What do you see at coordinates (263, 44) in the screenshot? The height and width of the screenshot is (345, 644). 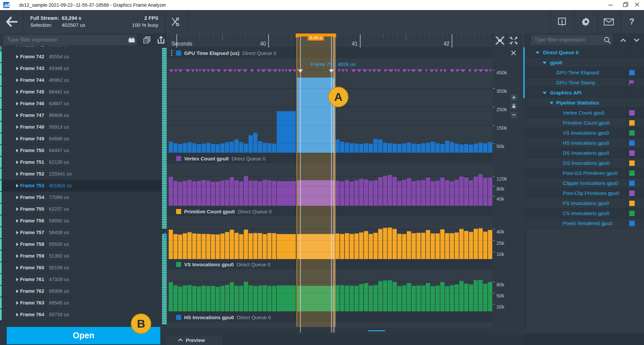 I see `svg-text: 40` at bounding box center [263, 44].